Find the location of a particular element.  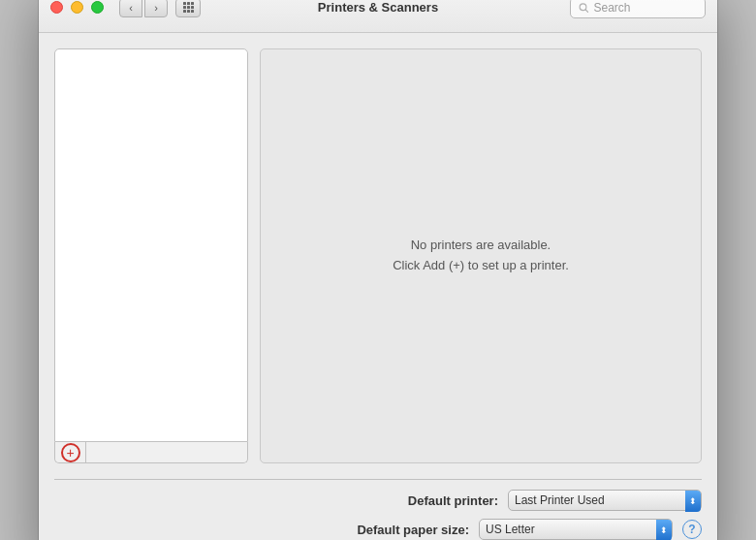

forward-icon: › is located at coordinates (156, 8).